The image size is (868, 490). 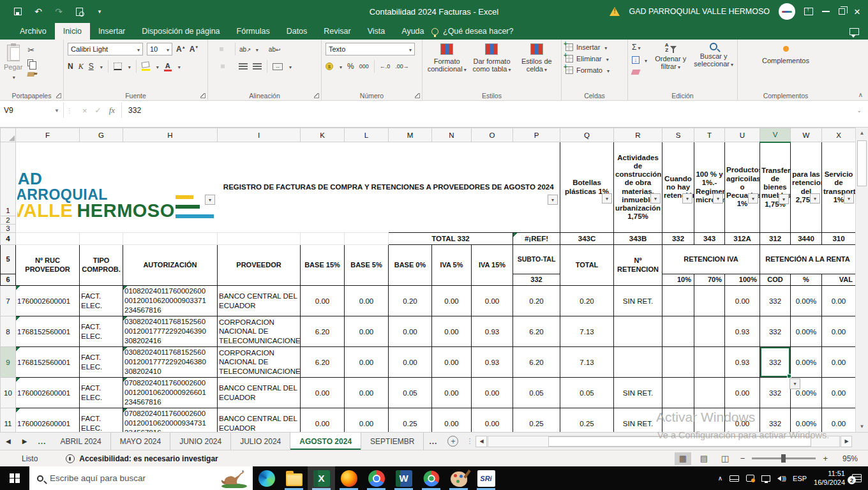 What do you see at coordinates (8, 228) in the screenshot?
I see `row-header: 3` at bounding box center [8, 228].